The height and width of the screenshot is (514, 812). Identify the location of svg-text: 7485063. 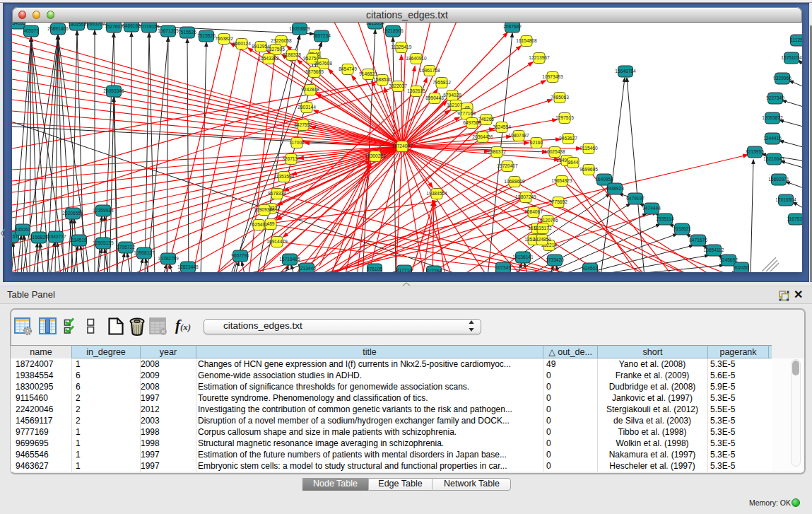
(560, 98).